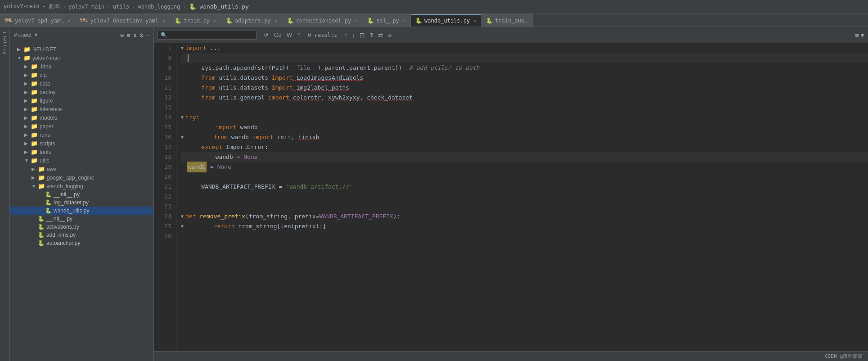 The height and width of the screenshot is (361, 868). What do you see at coordinates (122, 20) in the screenshot?
I see `tab-yolov7-ghostconv: YML yolov7-GhostConv.yaml ✕` at bounding box center [122, 20].